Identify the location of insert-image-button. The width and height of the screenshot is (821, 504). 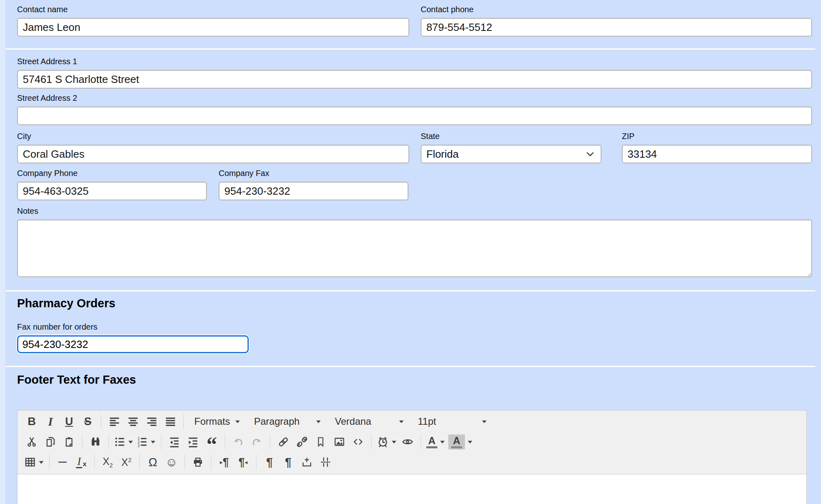
(339, 442).